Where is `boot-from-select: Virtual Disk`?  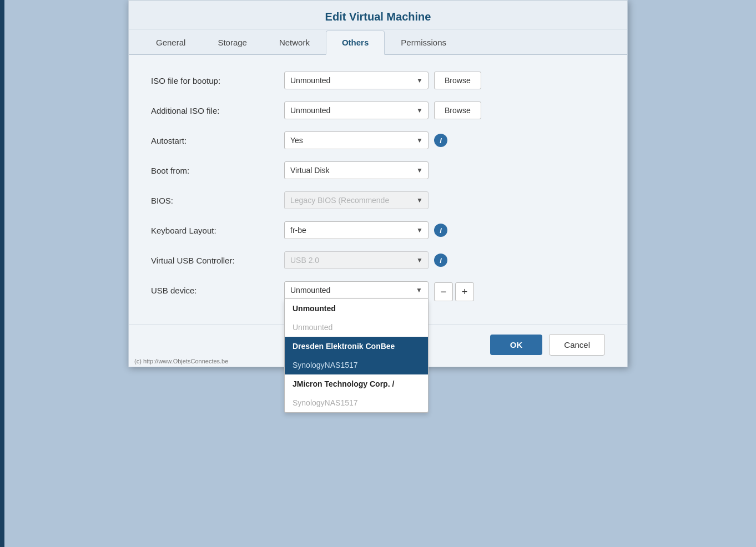
boot-from-select: Virtual Disk is located at coordinates (356, 170).